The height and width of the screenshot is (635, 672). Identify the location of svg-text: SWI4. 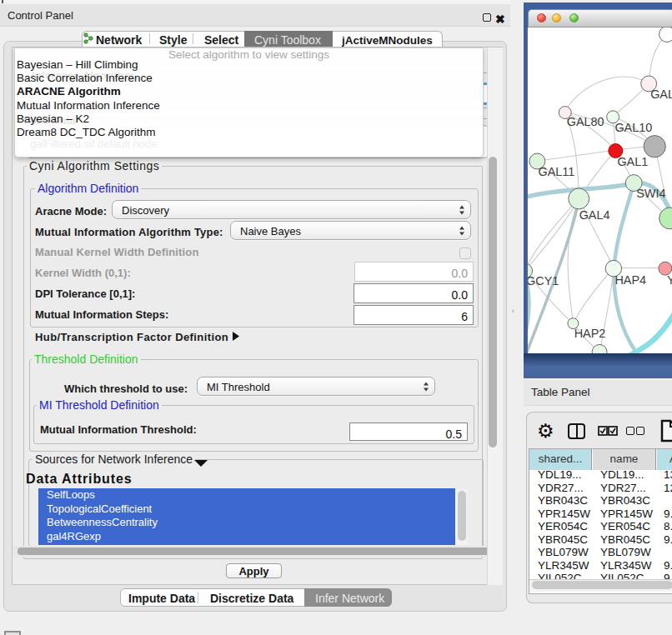
(650, 193).